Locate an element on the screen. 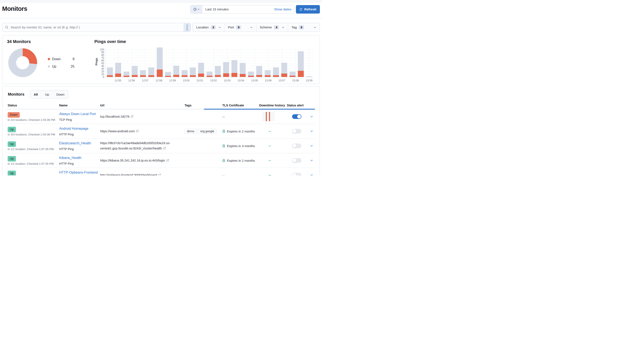  monitor-url: http://opbeans-frontend:3000/dashboard is located at coordinates (130, 174).